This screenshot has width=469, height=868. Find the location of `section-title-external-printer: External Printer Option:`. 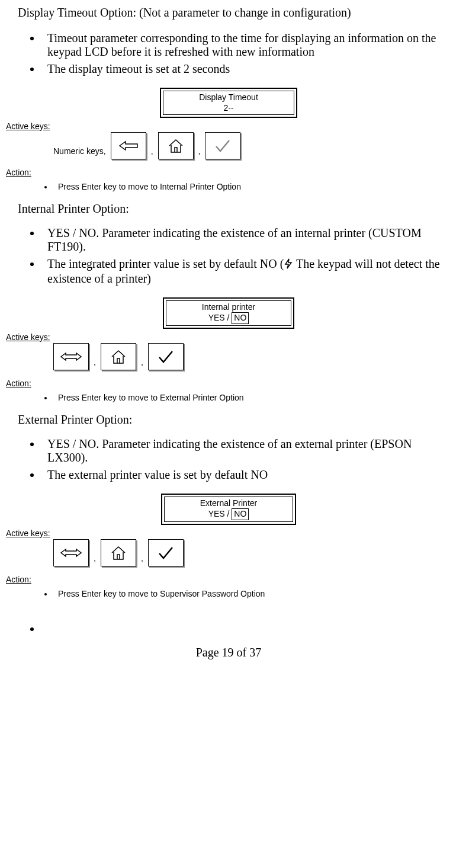

section-title-external-printer: External Printer Option: is located at coordinates (234, 419).